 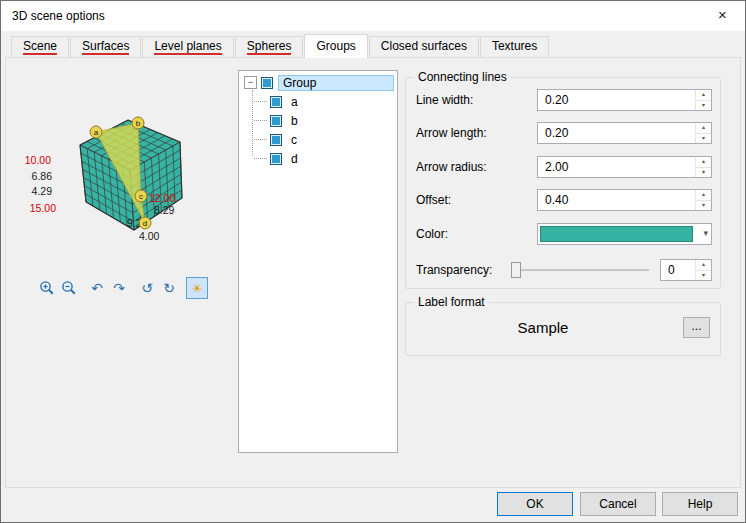 What do you see at coordinates (38, 160) in the screenshot?
I see `axis-label-10: 10.00` at bounding box center [38, 160].